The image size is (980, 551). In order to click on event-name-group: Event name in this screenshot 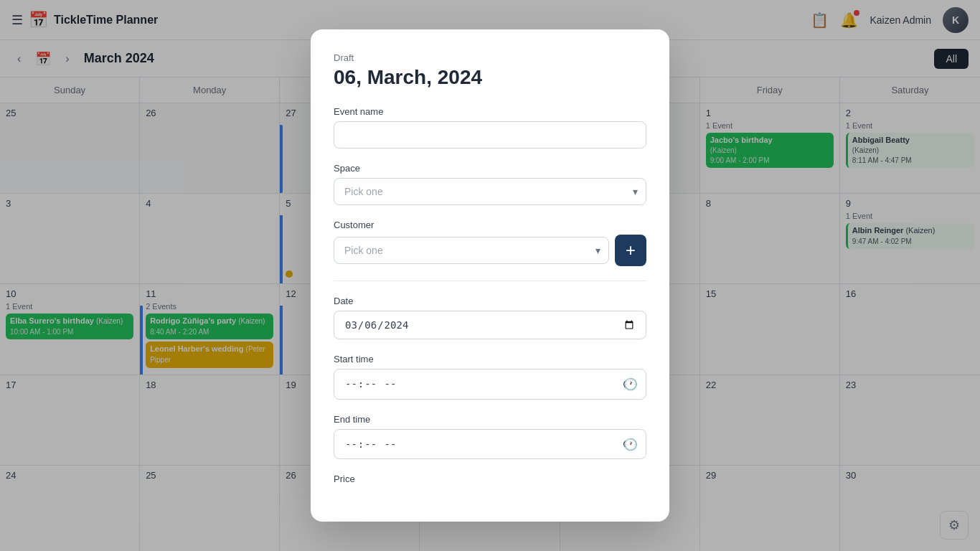, I will do `click(490, 128)`.